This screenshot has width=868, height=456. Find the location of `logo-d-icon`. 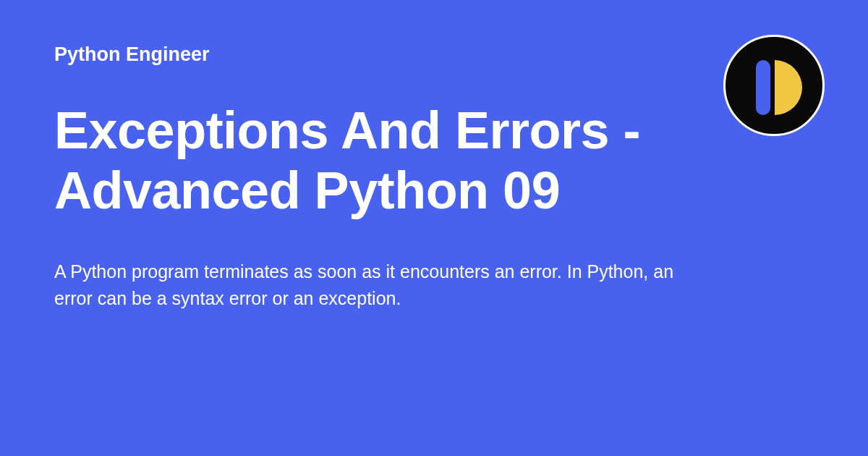

logo-d-icon is located at coordinates (788, 88).